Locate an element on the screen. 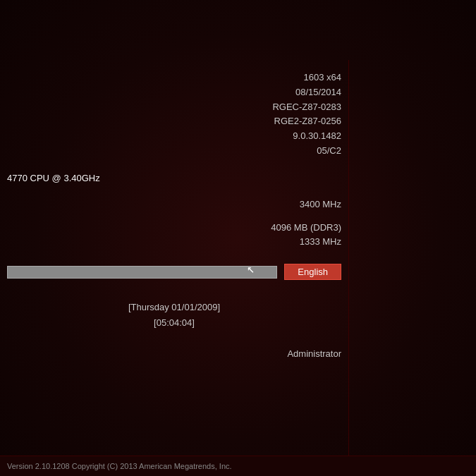  datetime-block: [Thursday 01/01/2009] [05:04:04] is located at coordinates (174, 315).